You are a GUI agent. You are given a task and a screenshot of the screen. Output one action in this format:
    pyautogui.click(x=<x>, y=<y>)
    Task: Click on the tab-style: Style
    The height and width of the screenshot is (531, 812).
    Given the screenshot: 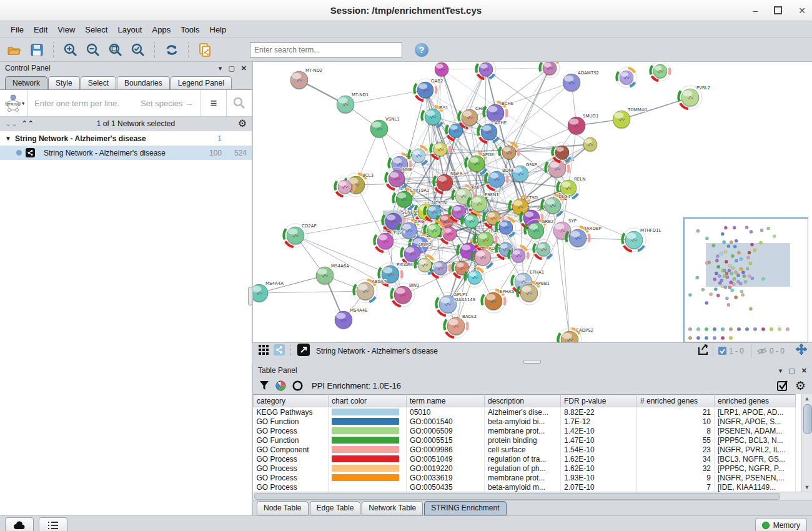 What is the action you would take?
    pyautogui.click(x=64, y=82)
    